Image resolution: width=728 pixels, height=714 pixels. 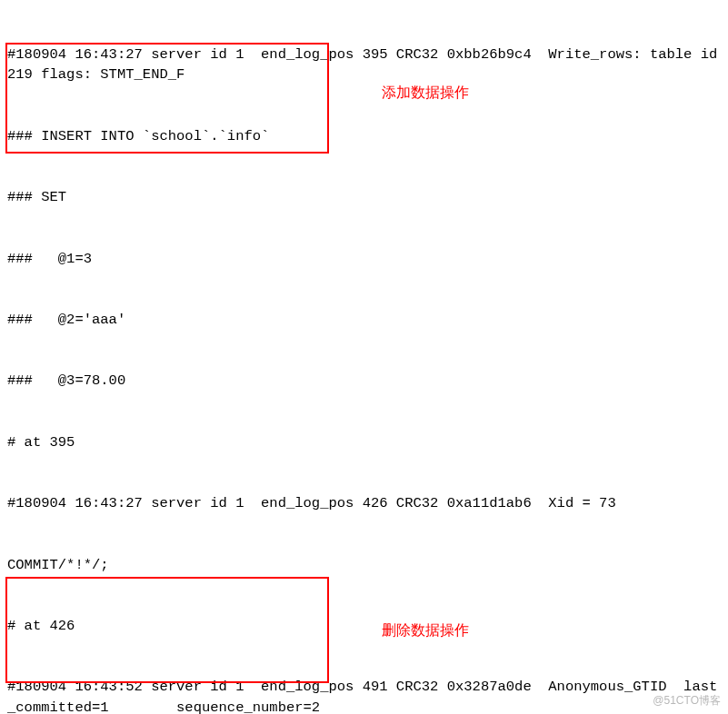 What do you see at coordinates (364, 565) in the screenshot?
I see `log-line: COMMIT/*!*/;` at bounding box center [364, 565].